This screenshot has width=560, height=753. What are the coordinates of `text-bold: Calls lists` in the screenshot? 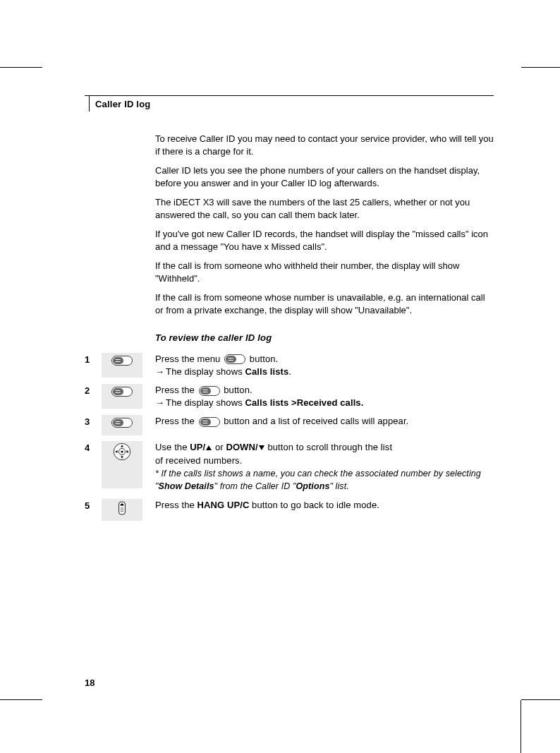 It's located at (267, 371).